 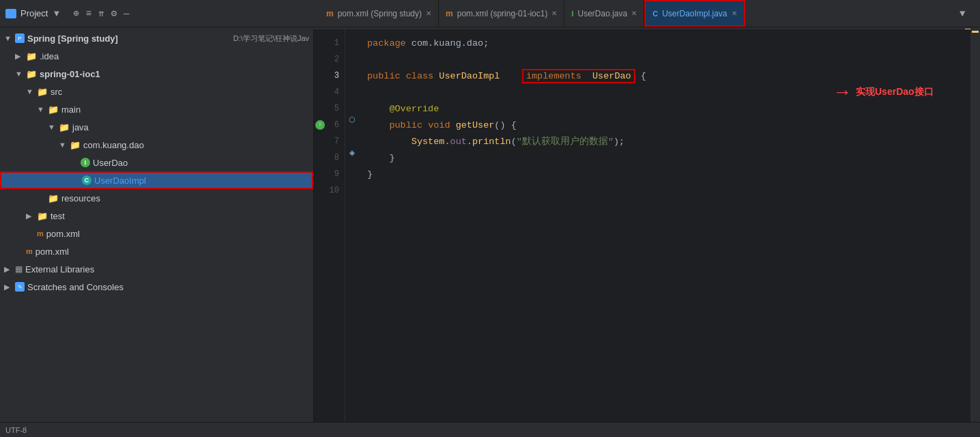 I want to click on code-line-1: package com.kuang.dao;, so click(x=665, y=43).